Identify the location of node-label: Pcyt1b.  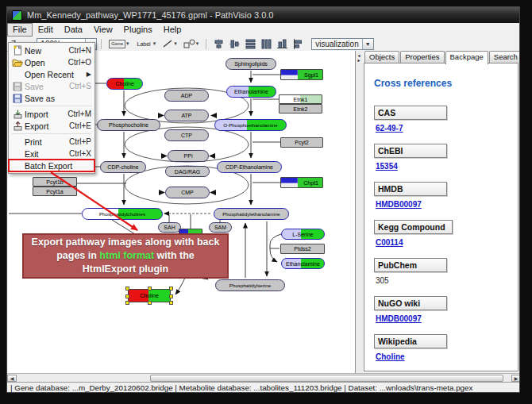
(54, 183).